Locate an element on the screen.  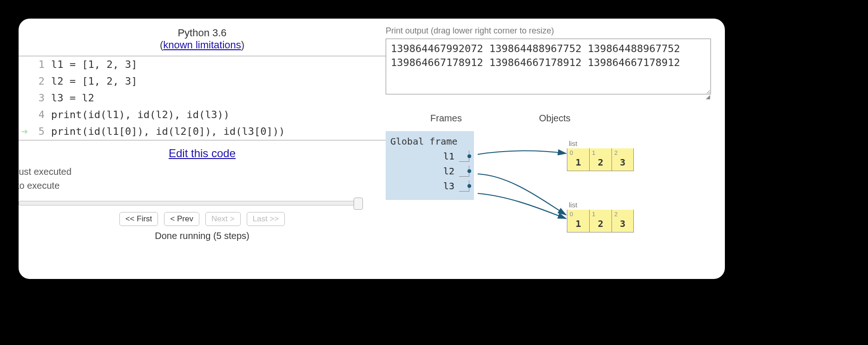
variable-name: l3 is located at coordinates (449, 186).